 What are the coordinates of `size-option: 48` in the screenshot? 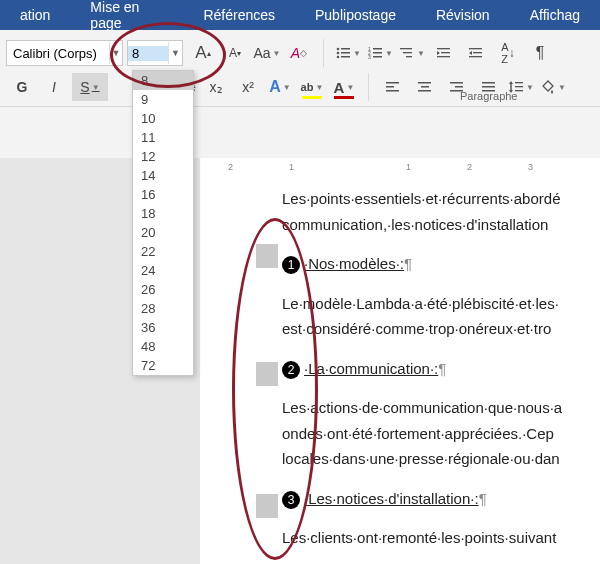 It's located at (163, 346).